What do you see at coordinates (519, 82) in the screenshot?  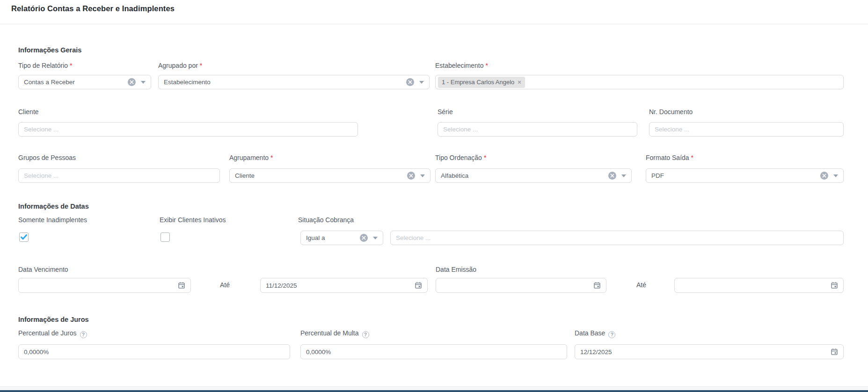 I see `remove-tag-icon: ×` at bounding box center [519, 82].